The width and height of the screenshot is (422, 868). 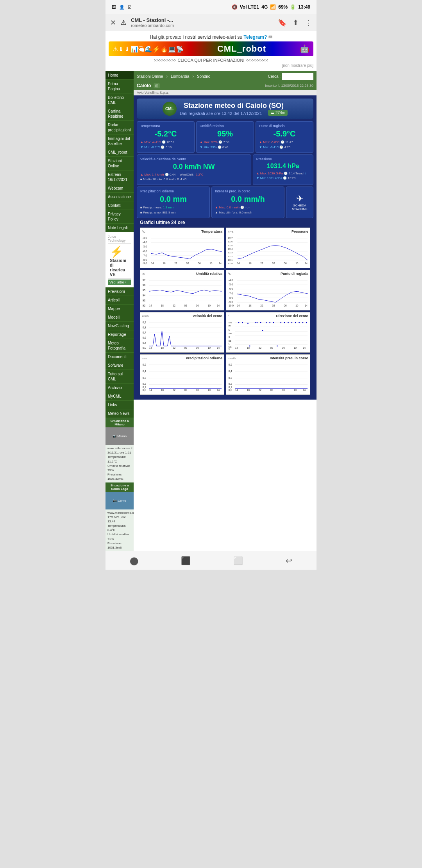 What do you see at coordinates (211, 49) in the screenshot?
I see `ad-strip: ⚠🌡🌡📊🌦🌊⚡🔥💻📡 CML_robot 🤖` at bounding box center [211, 49].